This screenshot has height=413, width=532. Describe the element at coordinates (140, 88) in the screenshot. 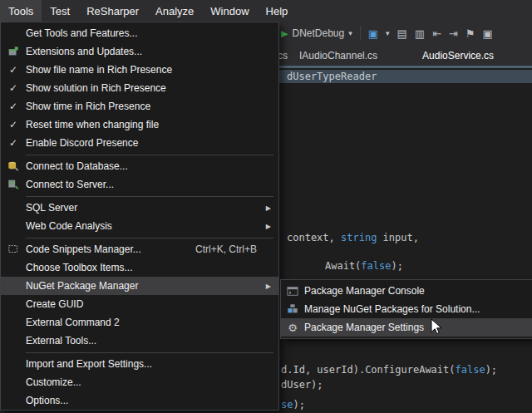

I see `menu-item-show-solution-rich-presence: ✓ Show solution in Rich Presence` at that location.